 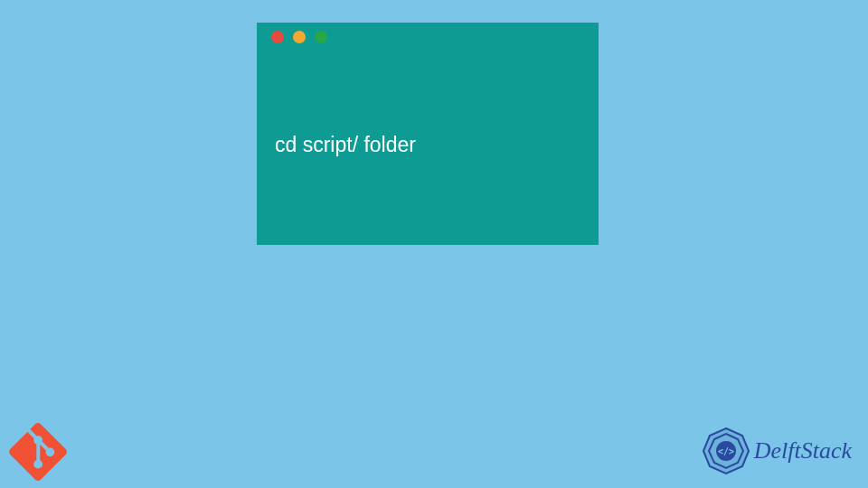 I want to click on close-icon, so click(x=278, y=37).